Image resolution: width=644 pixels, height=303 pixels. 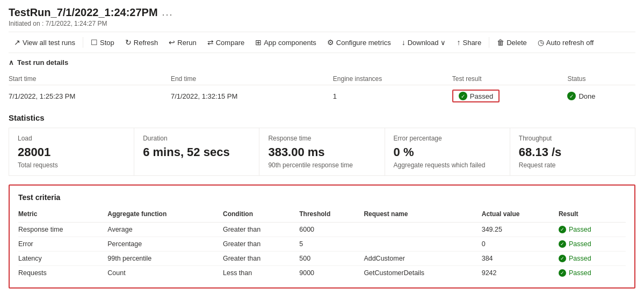 I want to click on criteria-actual_value-1: 0, so click(x=520, y=245).